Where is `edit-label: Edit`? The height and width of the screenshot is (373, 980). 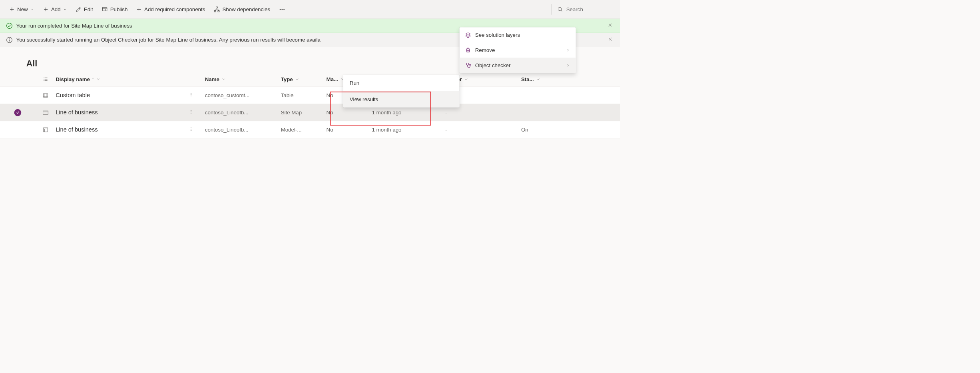 edit-label: Edit is located at coordinates (89, 10).